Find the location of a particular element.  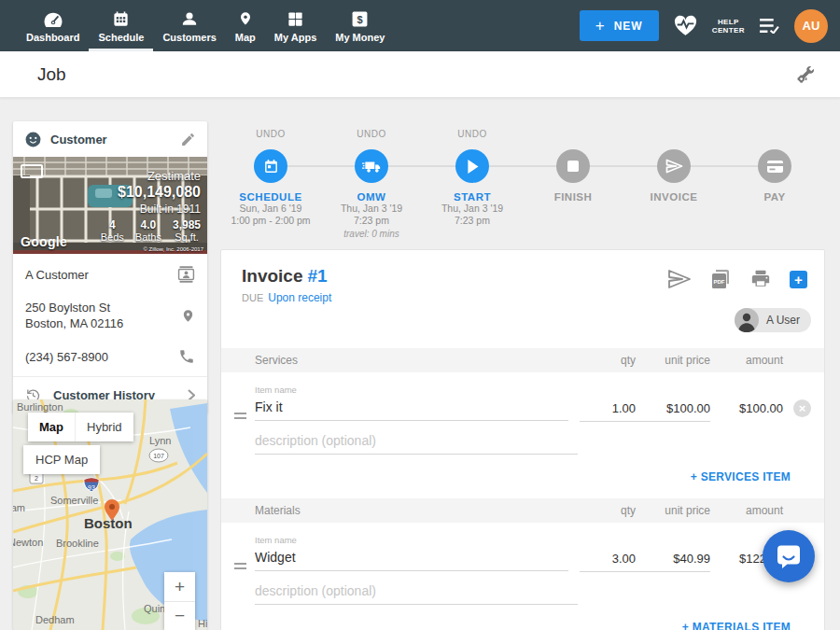

material-item-name-input is located at coordinates (412, 558).